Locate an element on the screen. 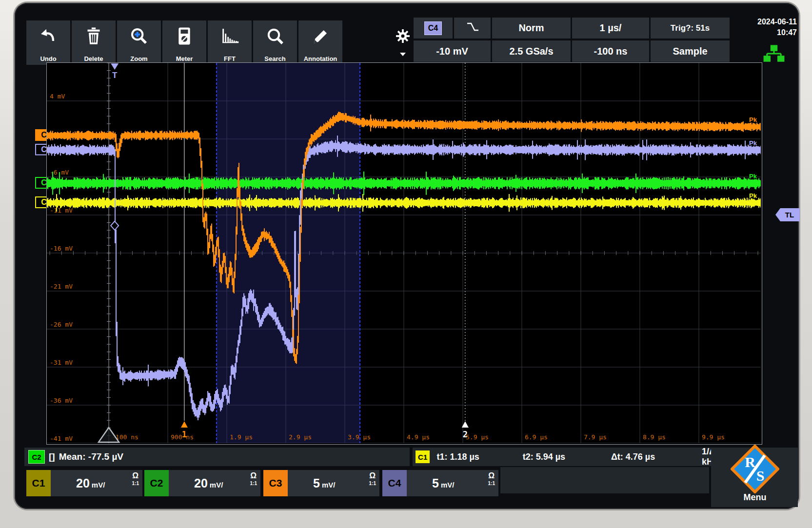 Image resolution: width=812 pixels, height=528 pixels. trigger-source-badge: C4 is located at coordinates (433, 28).